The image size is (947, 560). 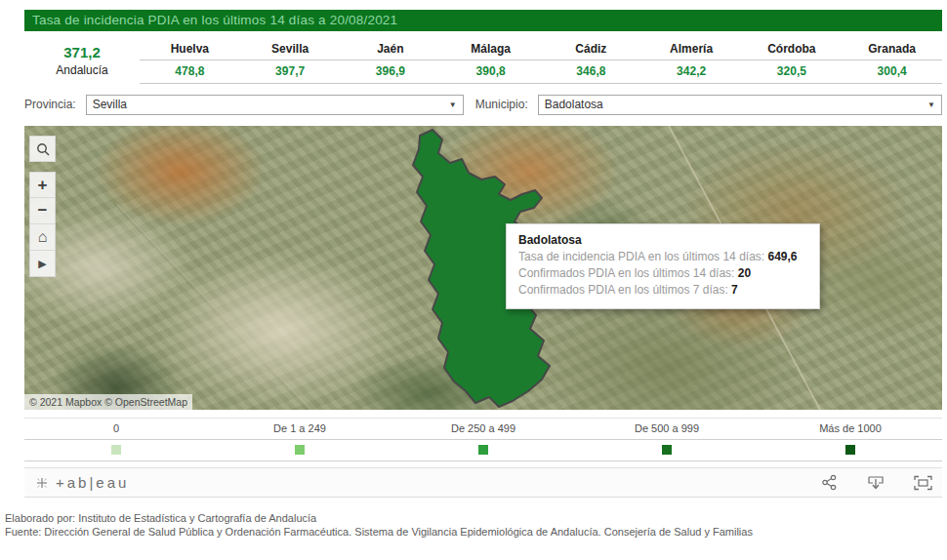 I want to click on region-summary: 371,2 Andalucía, so click(x=82, y=60).